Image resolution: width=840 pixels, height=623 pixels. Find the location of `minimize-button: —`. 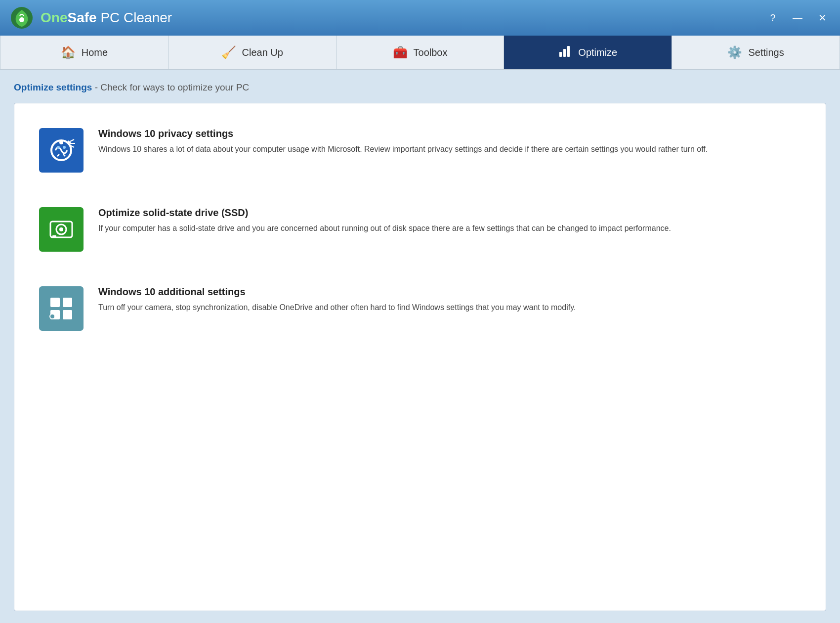

minimize-button: — is located at coordinates (798, 18).